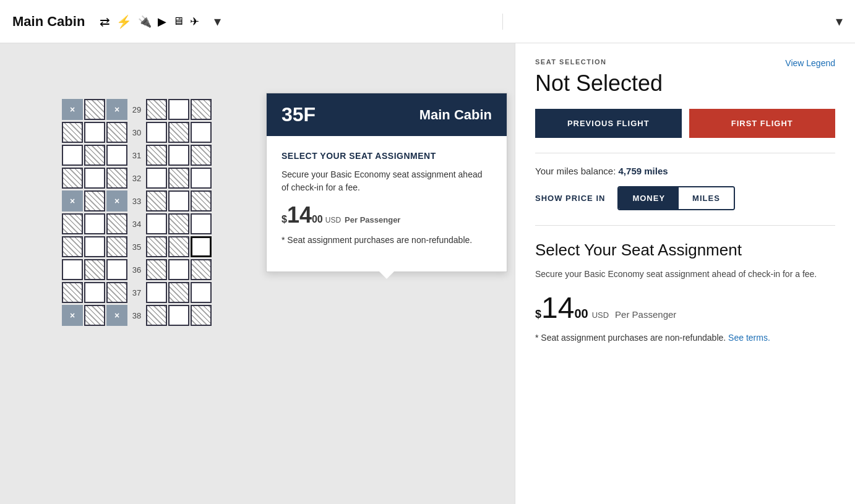  I want to click on popup-price-usd: USD, so click(333, 220).